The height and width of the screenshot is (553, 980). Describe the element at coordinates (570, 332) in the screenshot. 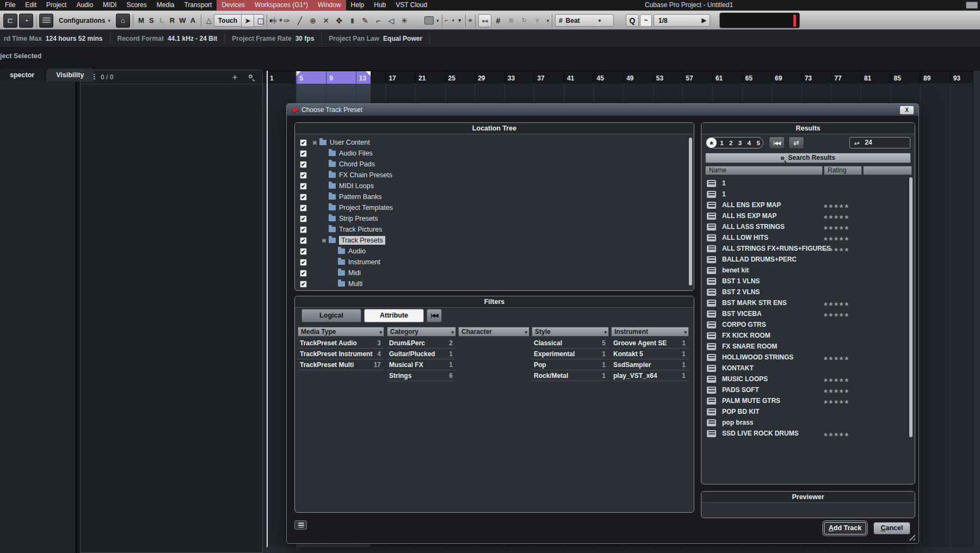

I see `filter-column-header-style: Style▾` at that location.